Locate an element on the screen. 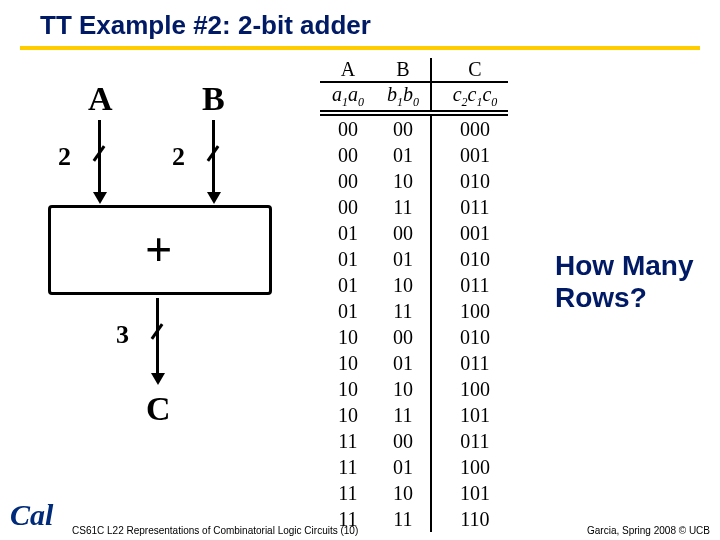 This screenshot has width=720, height=540. bus-a-width: 2 is located at coordinates (64, 157).